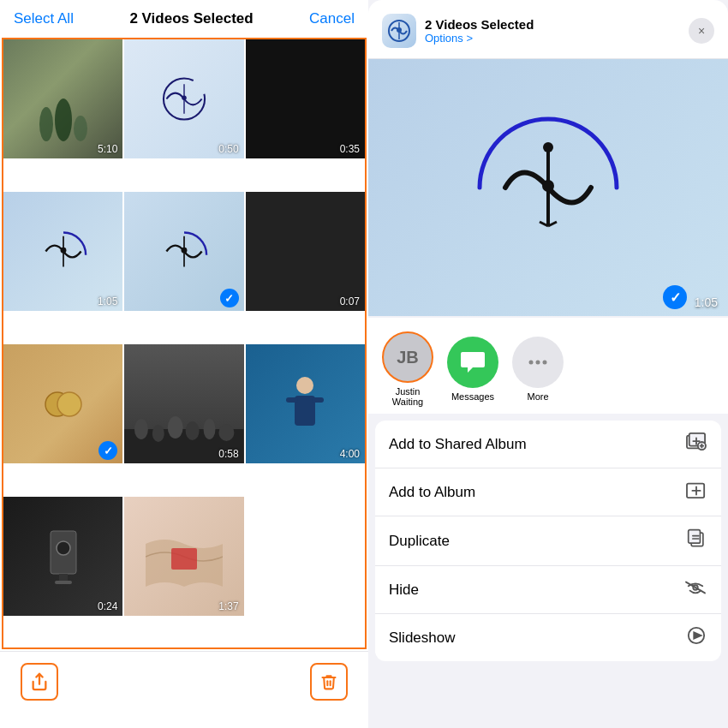  I want to click on video-duration-4: 1:05, so click(108, 301).